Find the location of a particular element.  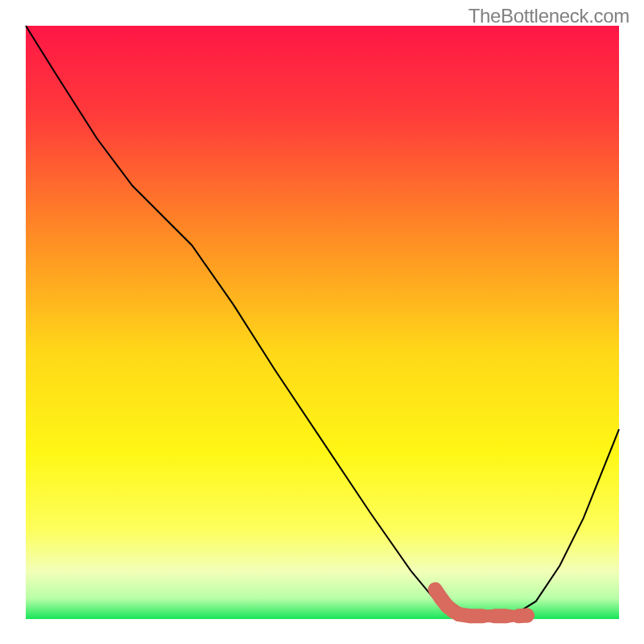

watermark-text: TheBottleneck.com is located at coordinates (549, 16).